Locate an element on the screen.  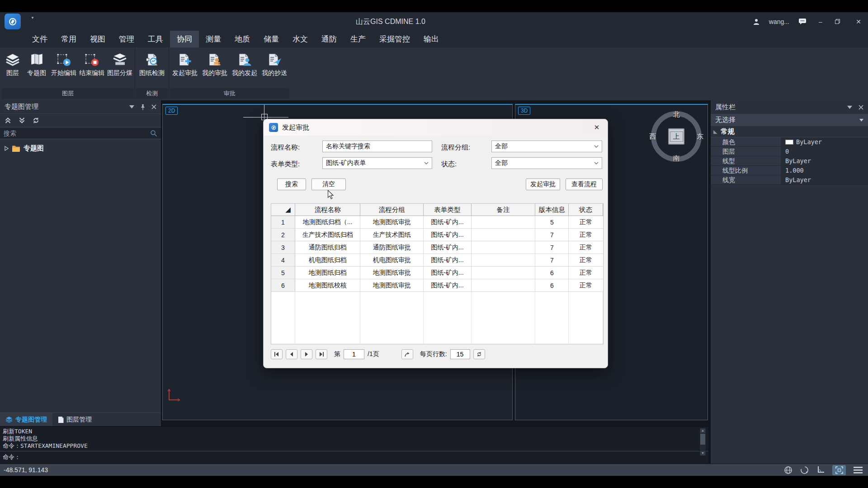
scroll-up-icon: ▲ is located at coordinates (703, 431).